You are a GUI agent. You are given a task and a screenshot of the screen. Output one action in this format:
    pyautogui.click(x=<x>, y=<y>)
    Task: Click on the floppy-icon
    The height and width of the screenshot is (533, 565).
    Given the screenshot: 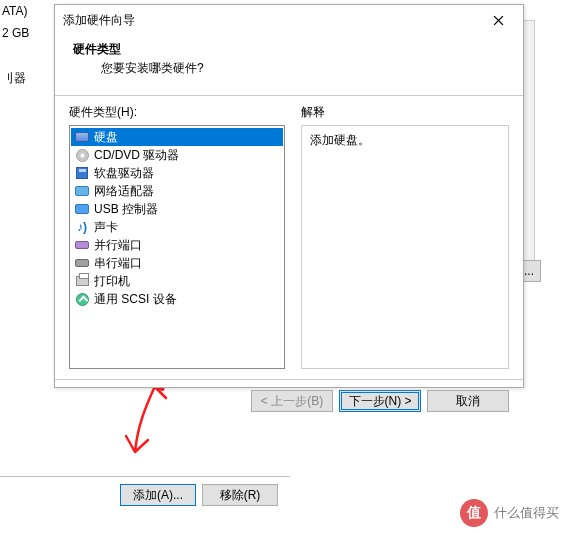 What is the action you would take?
    pyautogui.click(x=82, y=173)
    